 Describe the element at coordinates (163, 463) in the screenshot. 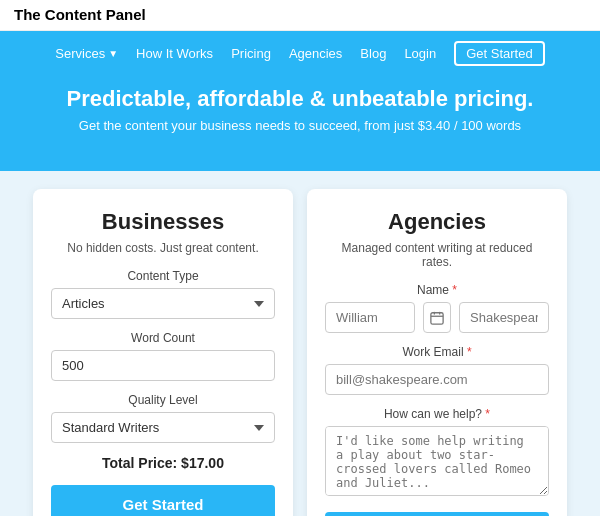

I see `total-price: Total Price: $17.00` at that location.